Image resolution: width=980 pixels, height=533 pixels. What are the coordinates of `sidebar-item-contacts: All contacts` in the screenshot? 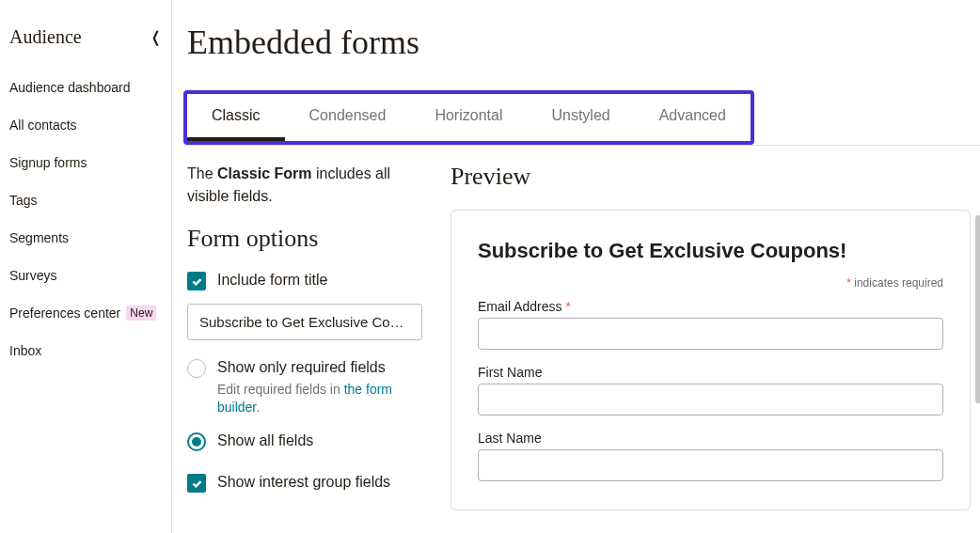 It's located at (86, 125).